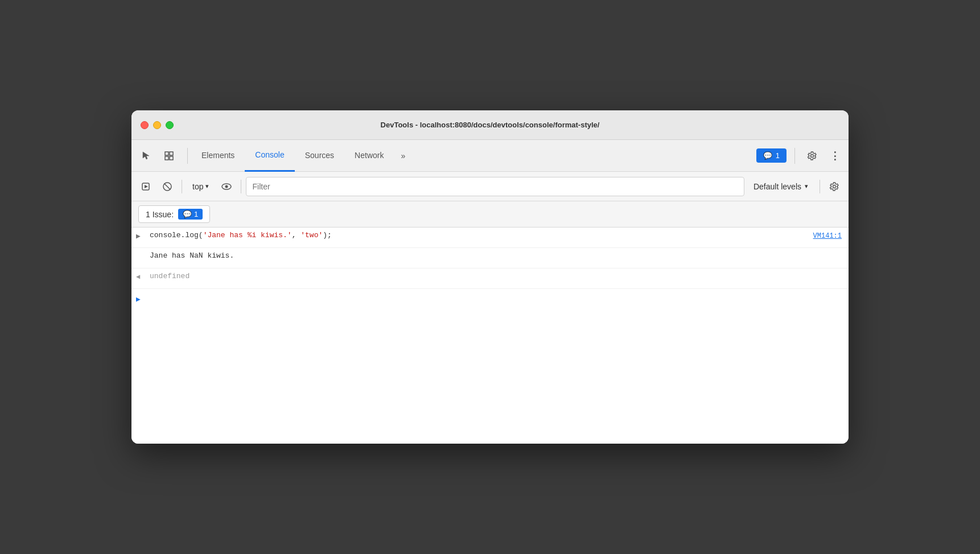 The image size is (980, 554). I want to click on issues-count: 1, so click(777, 156).